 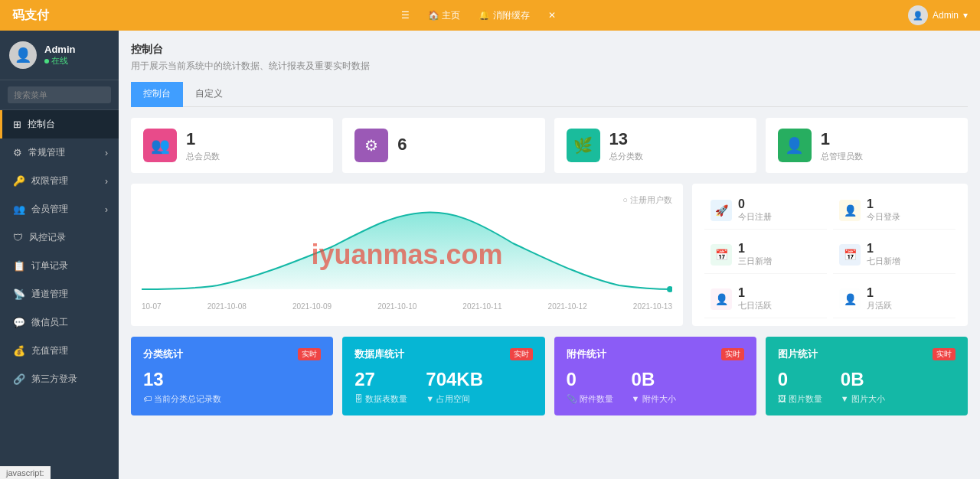 What do you see at coordinates (232, 387) in the screenshot?
I see `bottom-values-cats: 13 🏷 当前分类总记录数` at bounding box center [232, 387].